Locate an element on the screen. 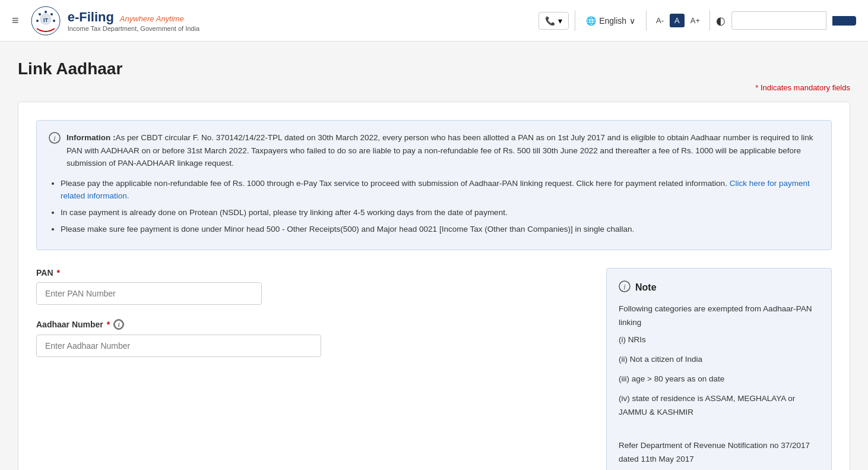  info-list: Please pay the applicable non-refundable… is located at coordinates (434, 206).